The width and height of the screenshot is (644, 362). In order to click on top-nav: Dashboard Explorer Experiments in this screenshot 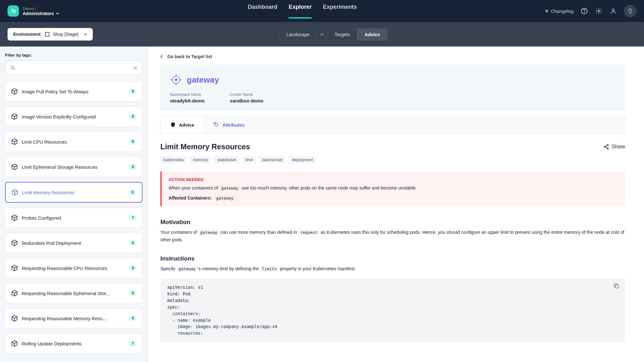, I will do `click(303, 11)`.